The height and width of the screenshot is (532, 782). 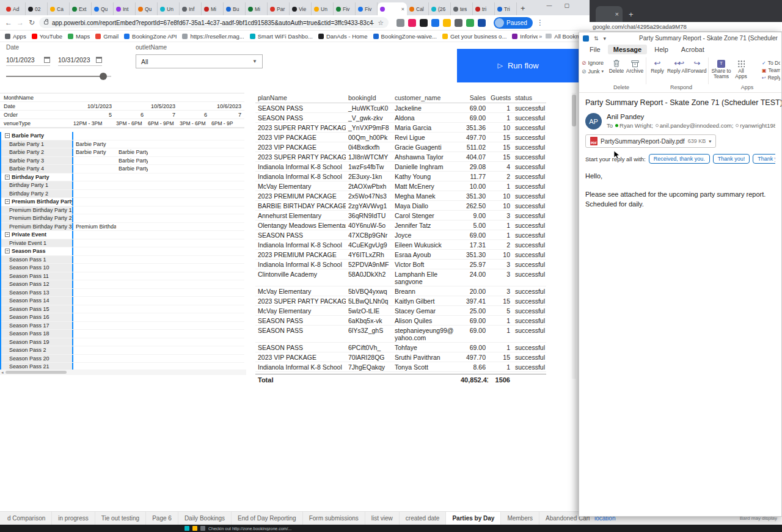 I want to click on matrix-row-label: Barbie Party 3, so click(x=37, y=161).